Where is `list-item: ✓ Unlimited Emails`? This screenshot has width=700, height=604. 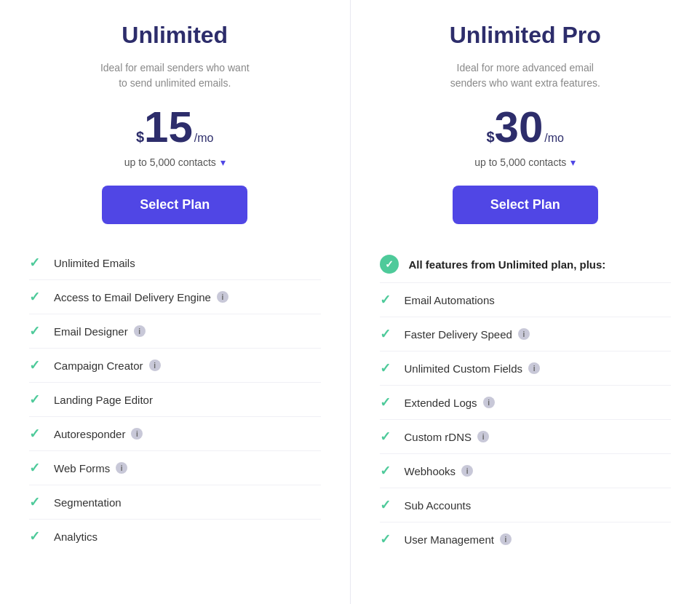 list-item: ✓ Unlimited Emails is located at coordinates (175, 263).